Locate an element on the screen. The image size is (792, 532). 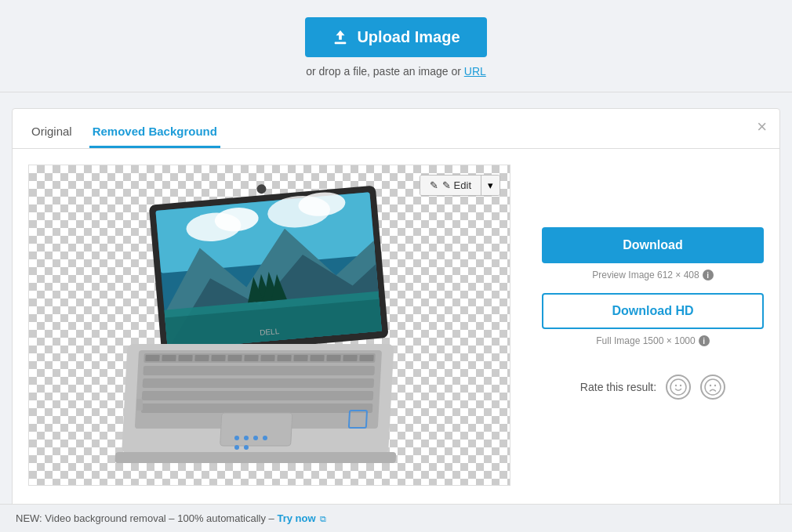
drop-text-area: or drop a file, paste an image or URL is located at coordinates (396, 71).